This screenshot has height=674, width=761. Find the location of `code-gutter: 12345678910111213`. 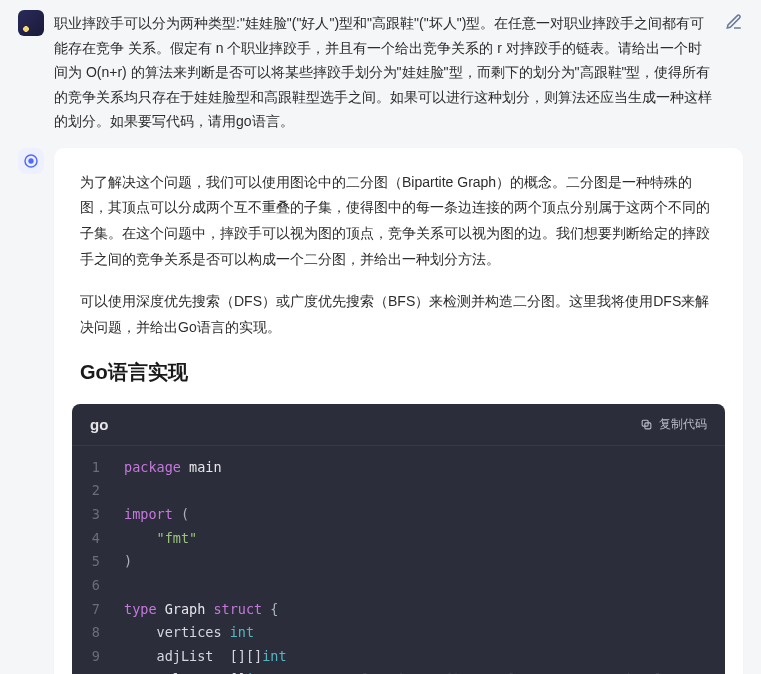

code-gutter: 12345678910111213 is located at coordinates (93, 560).